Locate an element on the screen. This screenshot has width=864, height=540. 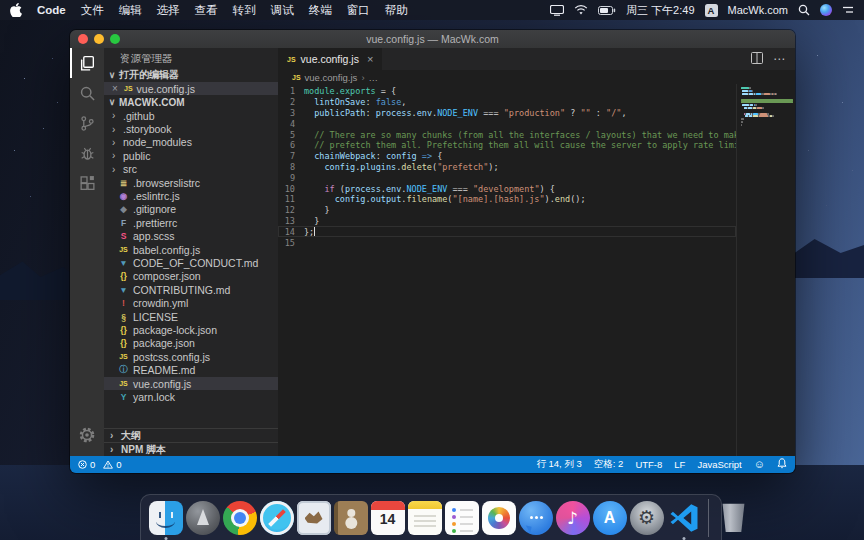
minimize-window-button is located at coordinates (99, 39).